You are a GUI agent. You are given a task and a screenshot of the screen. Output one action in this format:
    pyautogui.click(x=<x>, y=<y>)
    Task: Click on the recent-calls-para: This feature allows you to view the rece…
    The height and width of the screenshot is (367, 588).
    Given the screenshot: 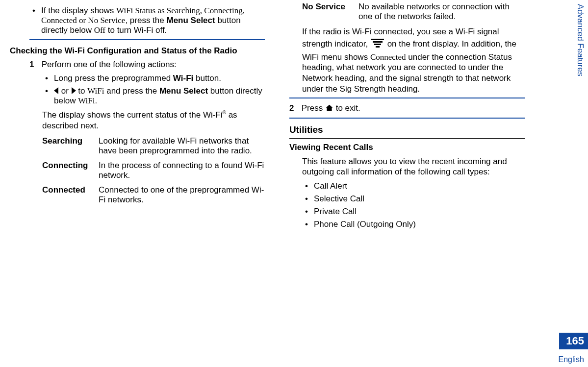 What is the action you would take?
    pyautogui.click(x=413, y=167)
    